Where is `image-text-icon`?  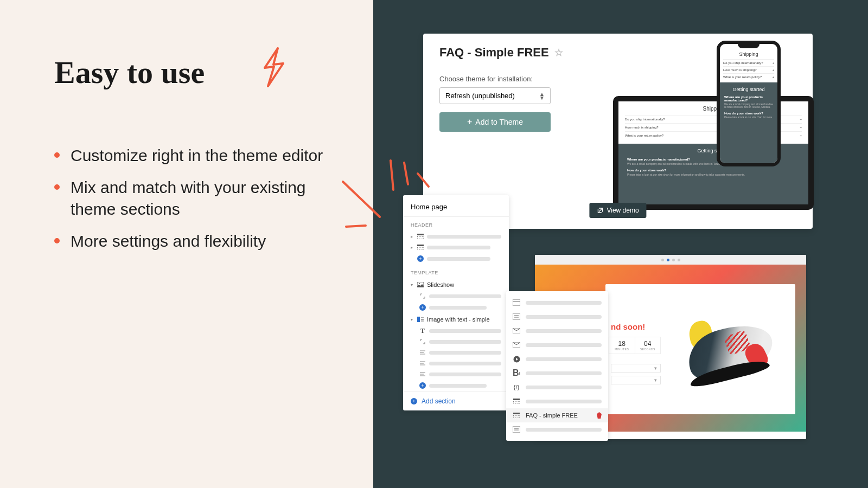 image-text-icon is located at coordinates (420, 319).